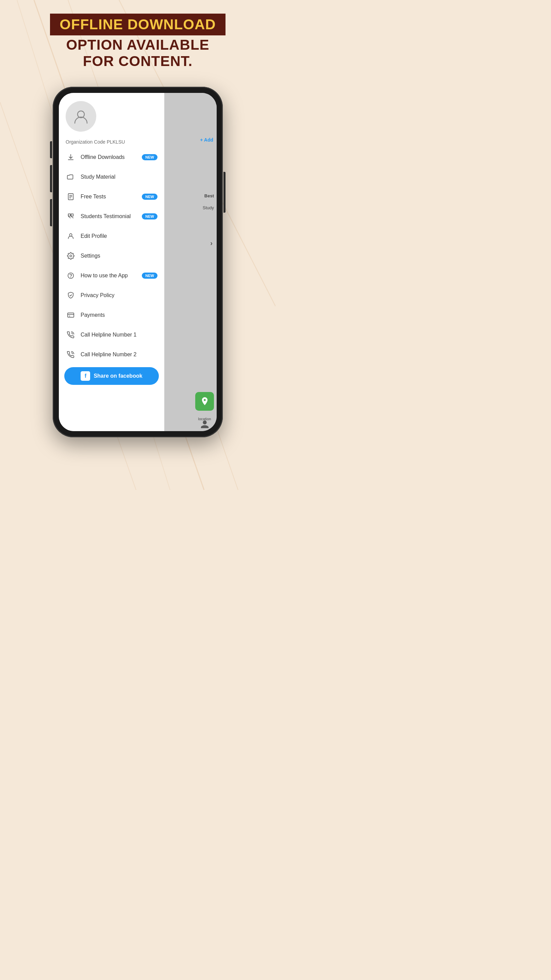  I want to click on bg-text1: Best, so click(209, 196).